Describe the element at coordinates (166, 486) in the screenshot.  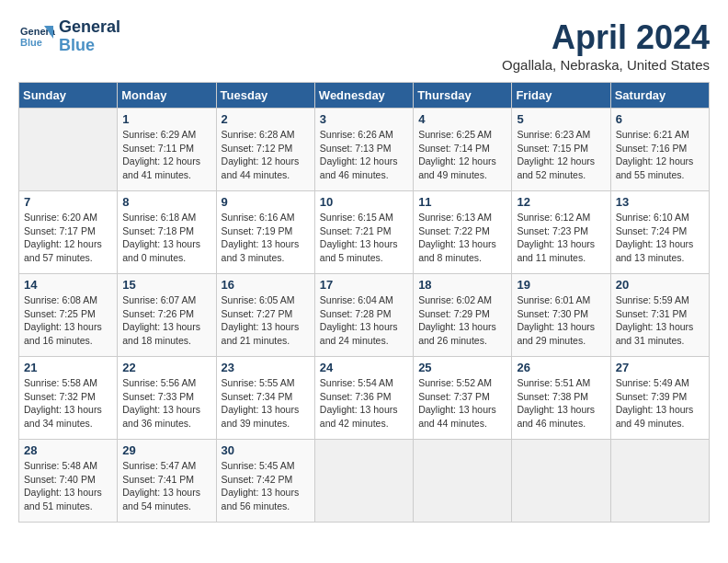
I see `day-info: Sunrise: 5:47 AMSunset: 7:41 PMDaylight:…` at that location.